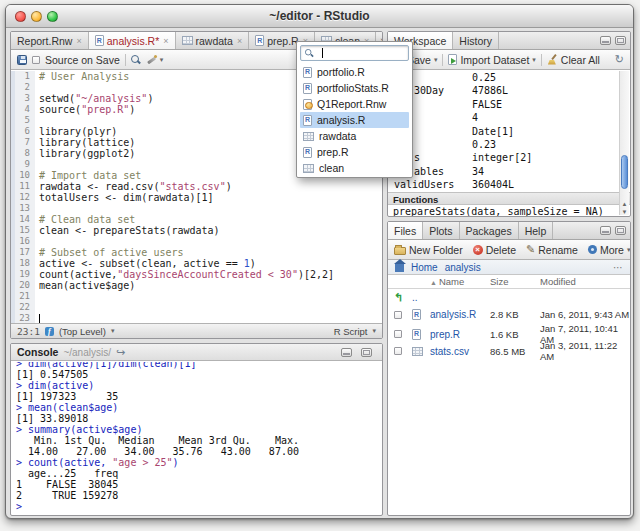  Describe the element at coordinates (110, 252) in the screenshot. I see `code-text: # Subset of active users` at that location.